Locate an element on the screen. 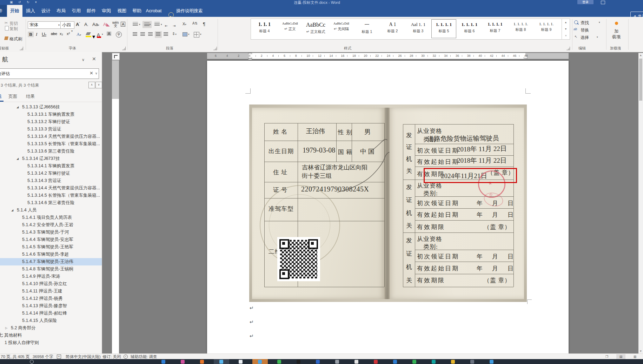 This screenshot has width=643, height=364. font-dialog-launcher-icon is located at coordinates (124, 48).